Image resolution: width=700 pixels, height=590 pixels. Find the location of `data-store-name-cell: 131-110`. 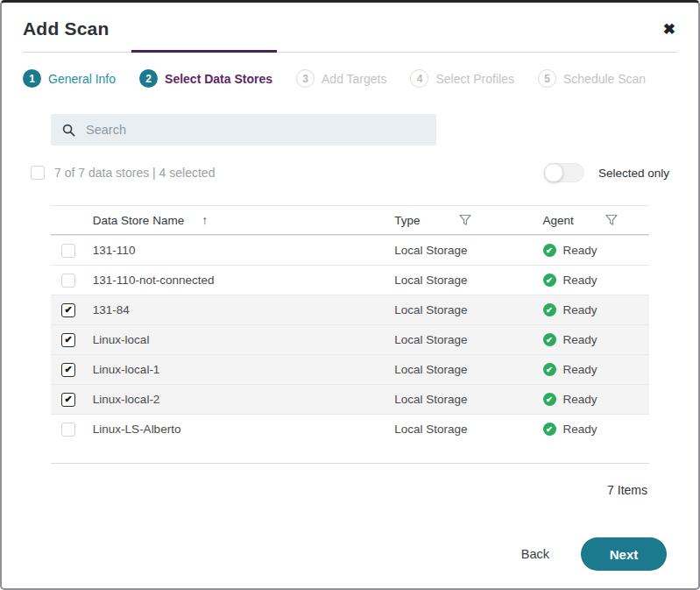

data-store-name-cell: 131-110 is located at coordinates (244, 251).